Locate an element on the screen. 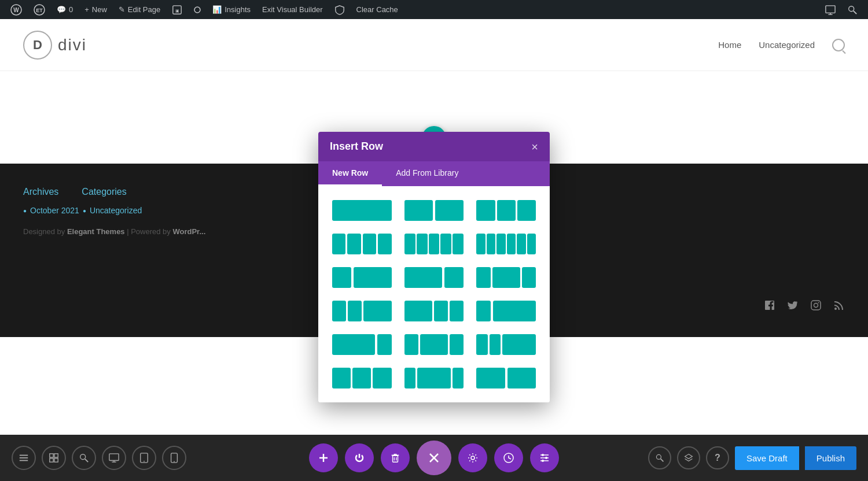  site-header: D divi Home Uncategorized is located at coordinates (434, 45).